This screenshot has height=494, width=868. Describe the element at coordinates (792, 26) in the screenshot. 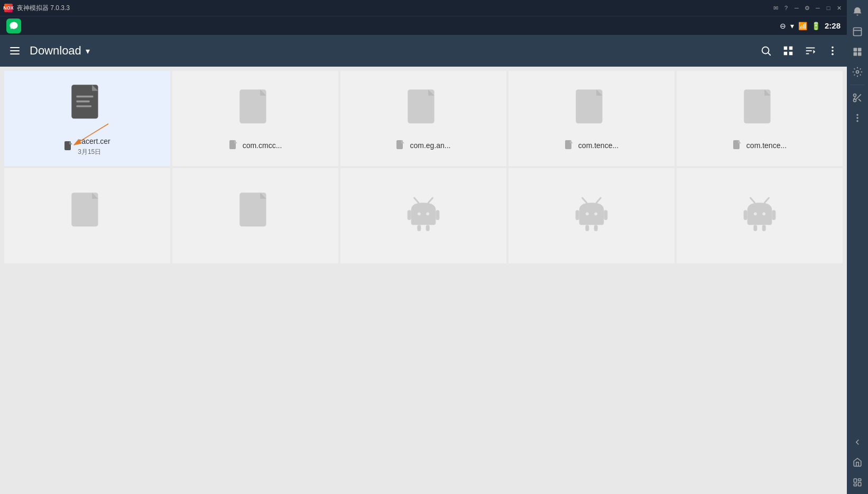

I see `wifi-icon: ▾` at that location.